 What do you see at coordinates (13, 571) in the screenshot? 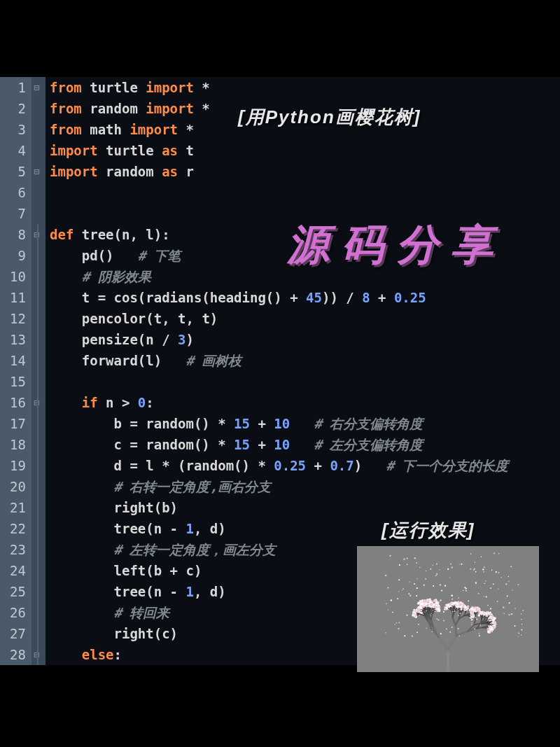
I see `line-number: 24` at bounding box center [13, 571].